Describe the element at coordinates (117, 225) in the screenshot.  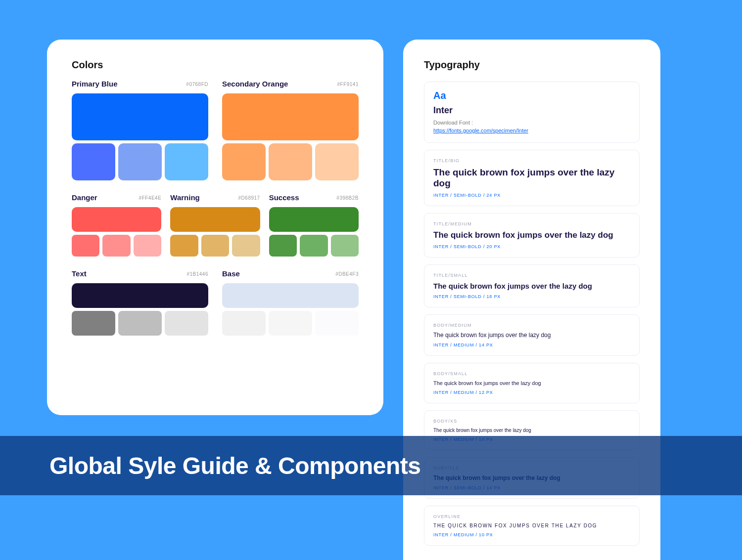
I see `color-group-danger: Danger #FF4E4E` at that location.